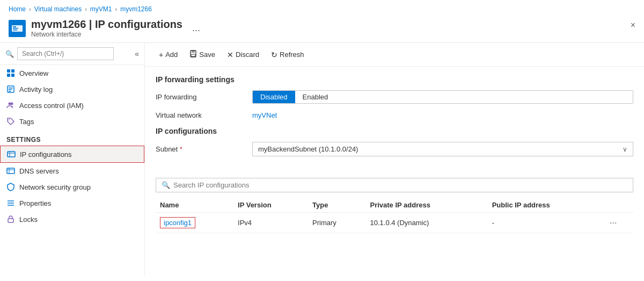 The width and height of the screenshot is (644, 281). What do you see at coordinates (443, 149) in the screenshot?
I see `subnet-dropdown: myBackendSubnet (10.1.0.0/24) ∨` at bounding box center [443, 149].